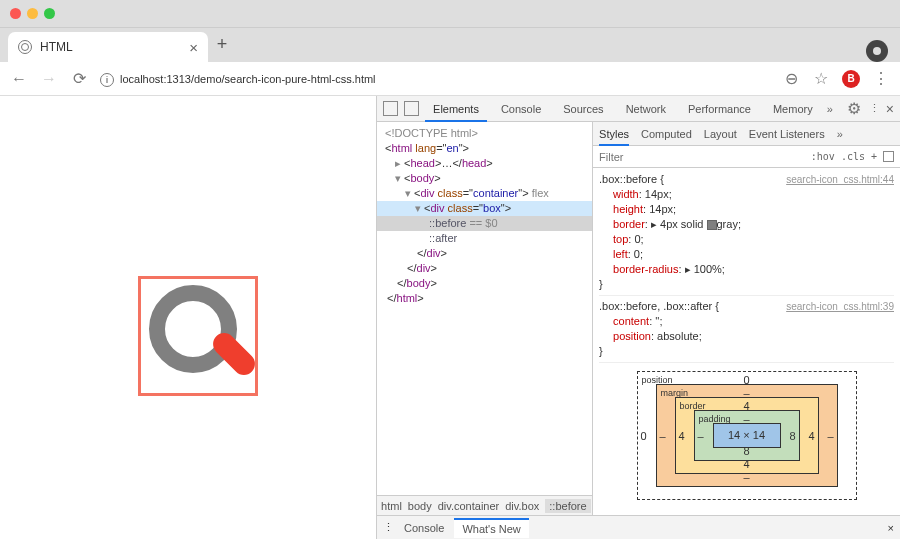 The width and height of the screenshot is (900, 539). I want to click on profile-avatar, so click(877, 51).